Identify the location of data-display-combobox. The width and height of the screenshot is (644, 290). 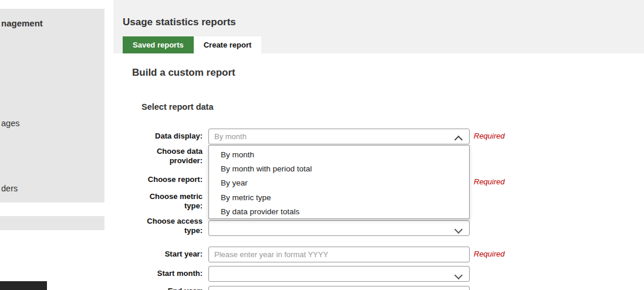
(339, 136).